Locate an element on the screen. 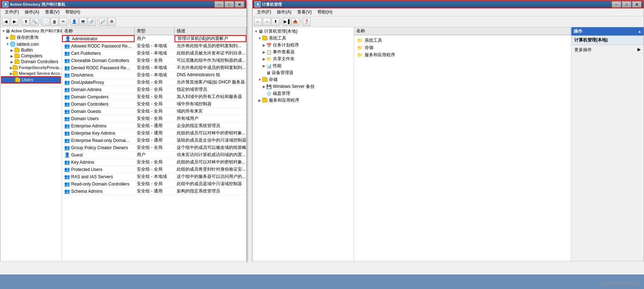 This screenshot has width=644, height=289. cm-tree-event-viewer: ▶ 📋 事件查看器 is located at coordinates (303, 52).